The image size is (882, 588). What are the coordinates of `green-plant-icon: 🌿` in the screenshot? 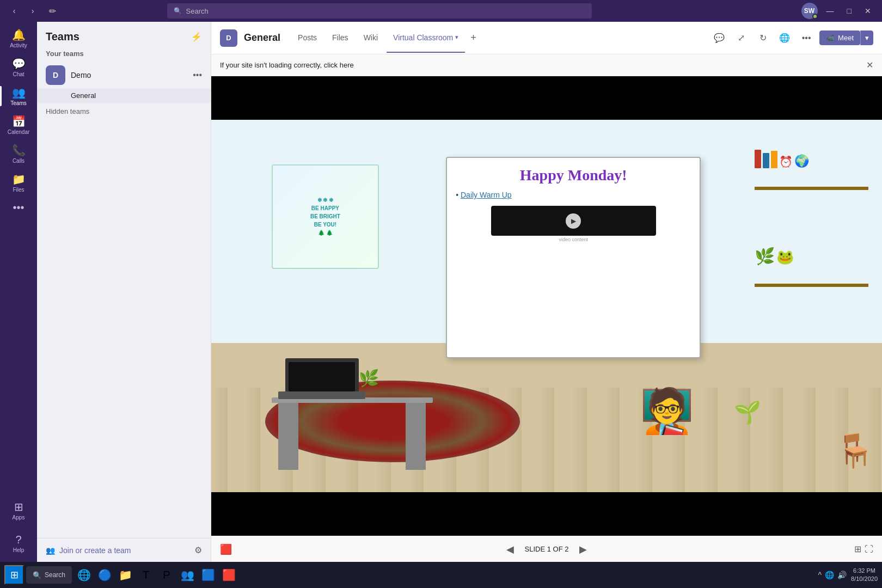 It's located at (764, 256).